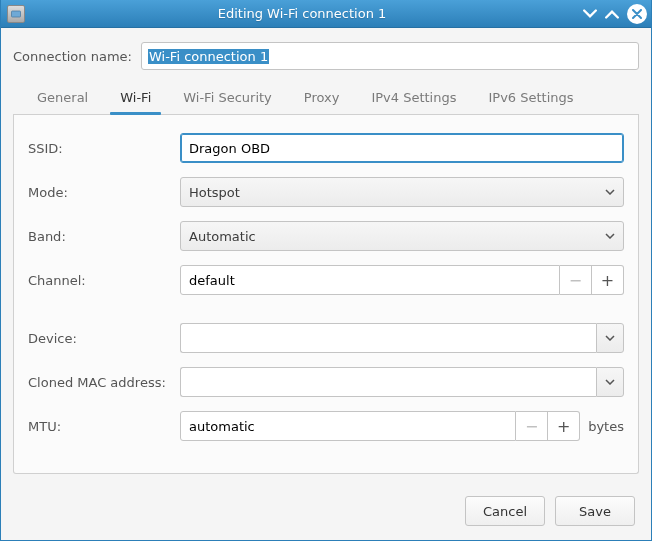  What do you see at coordinates (326, 280) in the screenshot?
I see `channel-row: Channel: − +` at bounding box center [326, 280].